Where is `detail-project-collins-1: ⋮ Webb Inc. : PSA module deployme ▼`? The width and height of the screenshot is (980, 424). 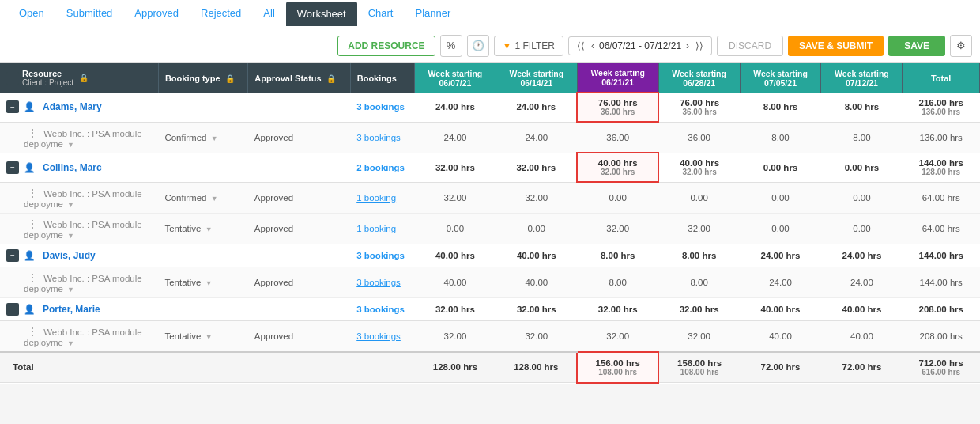 detail-project-collins-1: ⋮ Webb Inc. : PSA module deployme ▼ is located at coordinates (79, 228).